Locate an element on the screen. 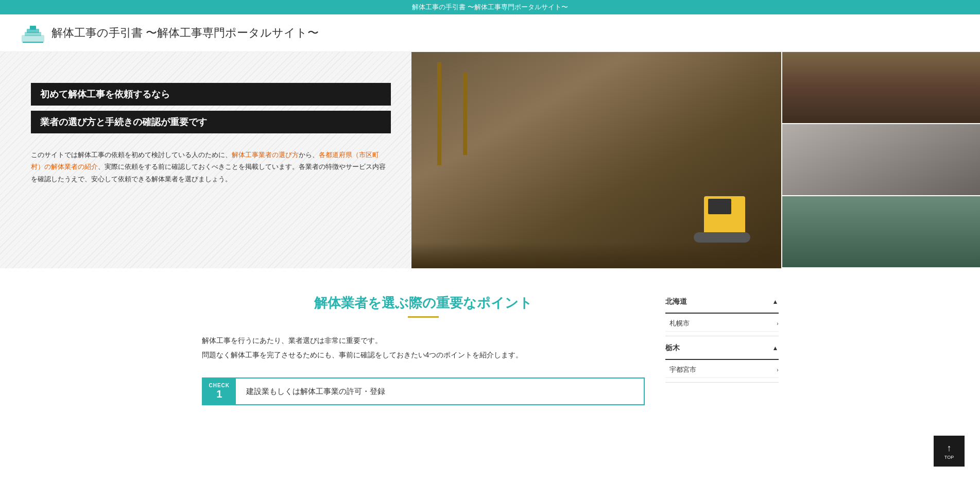 Image resolution: width=980 pixels, height=482 pixels. sidebar-arrow-hokkaido: ▲ is located at coordinates (776, 302).